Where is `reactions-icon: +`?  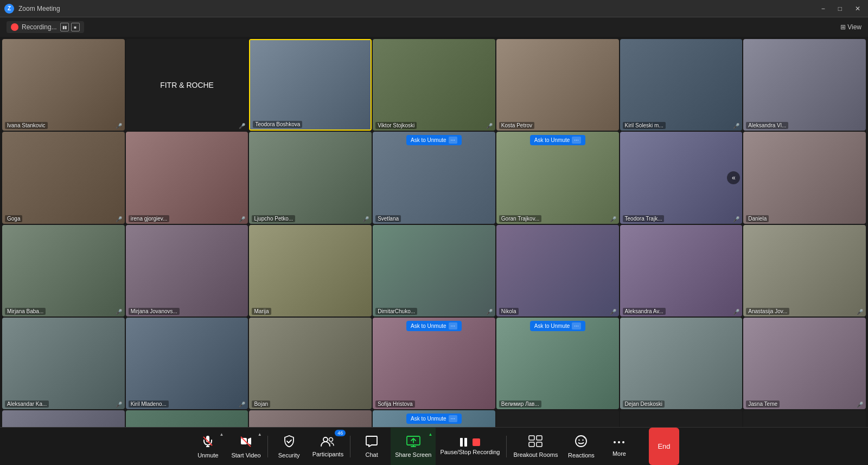 reactions-icon: + is located at coordinates (581, 442).